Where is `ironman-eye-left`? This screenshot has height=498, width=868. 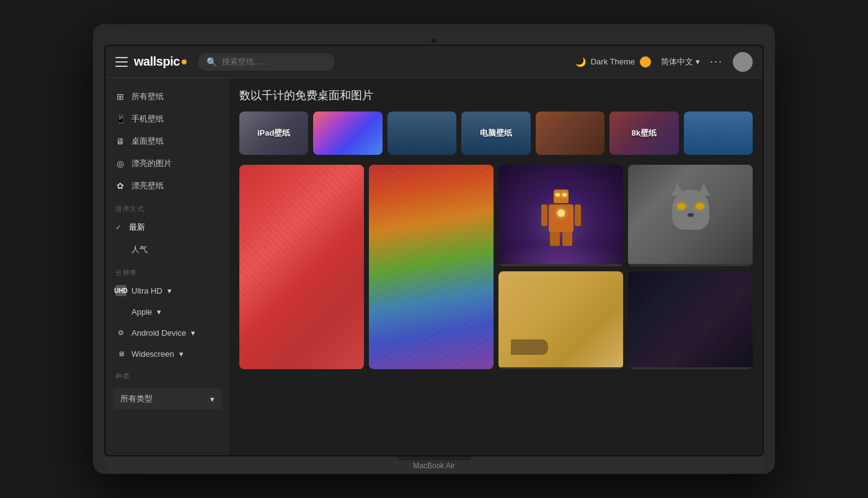
ironman-eye-left is located at coordinates (558, 194).